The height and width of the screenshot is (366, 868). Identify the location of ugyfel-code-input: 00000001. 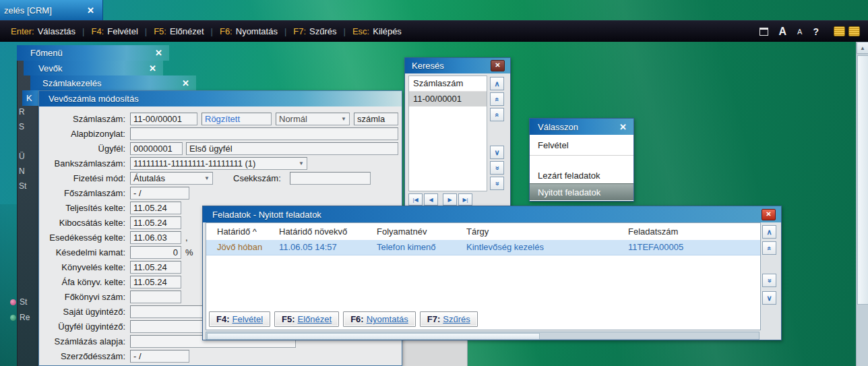
(156, 148).